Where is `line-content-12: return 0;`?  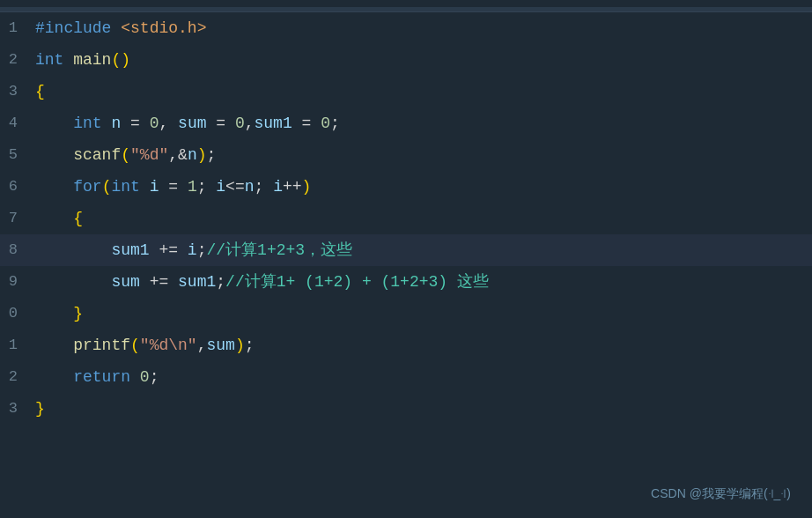 line-content-12: return 0; is located at coordinates (93, 377).